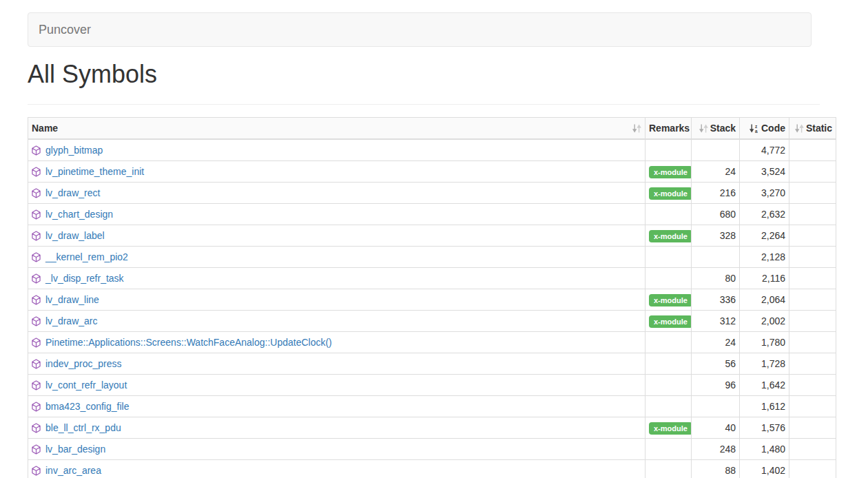 This screenshot has width=868, height=478. Describe the element at coordinates (337, 278) in the screenshot. I see `name-cell: _lv_disp_refr_task` at that location.